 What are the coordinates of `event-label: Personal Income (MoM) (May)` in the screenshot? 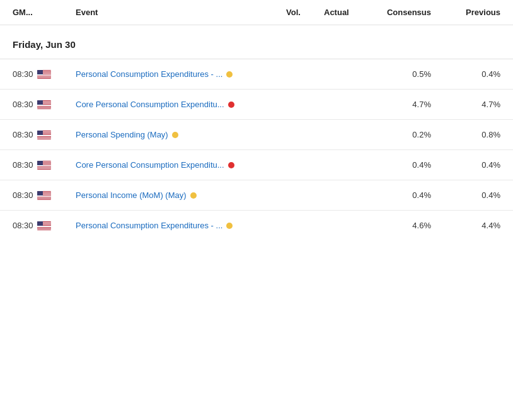 It's located at (131, 195).